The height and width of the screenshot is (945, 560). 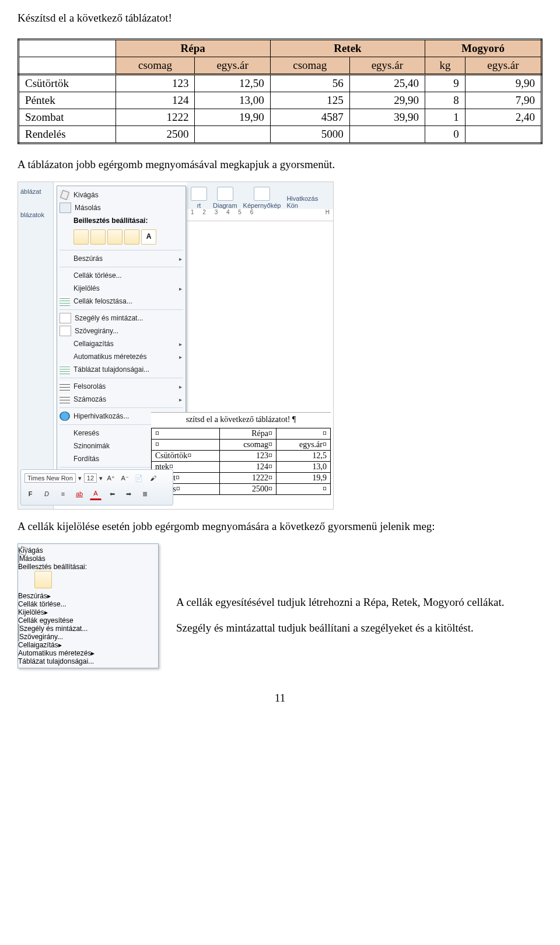 I want to click on italic-button: D, so click(x=47, y=494).